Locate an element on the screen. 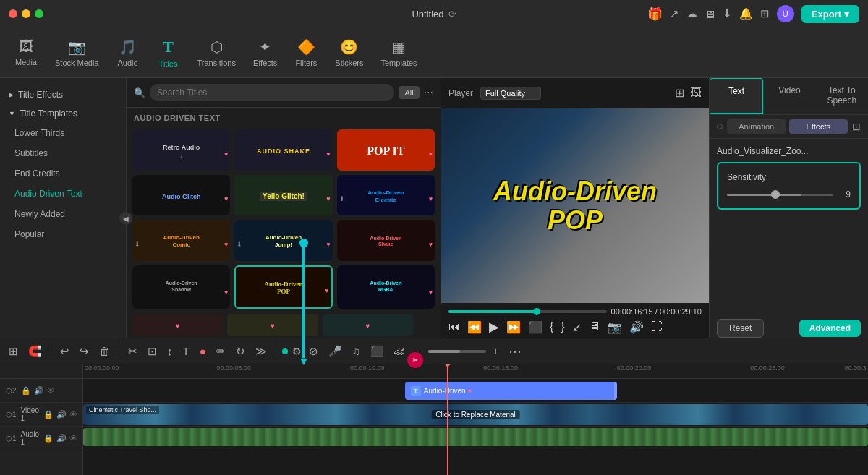 This screenshot has height=475, width=868. settings-icon: ⚙ is located at coordinates (297, 351).